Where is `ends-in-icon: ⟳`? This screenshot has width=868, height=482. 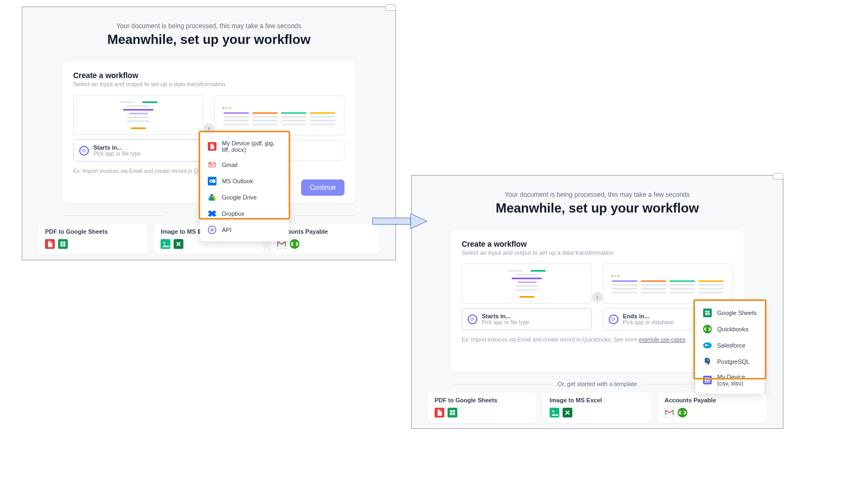
ends-in-icon: ⟳ is located at coordinates (614, 319).